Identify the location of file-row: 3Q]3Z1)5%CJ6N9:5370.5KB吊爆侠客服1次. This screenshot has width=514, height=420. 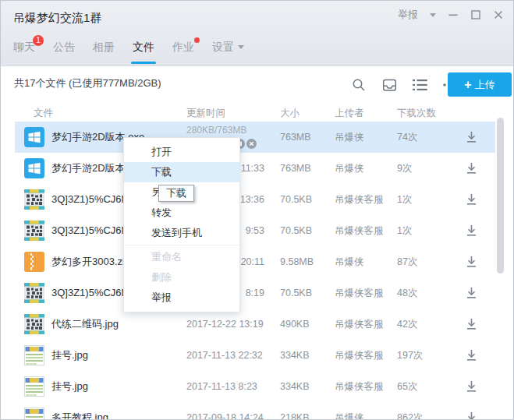
(255, 231).